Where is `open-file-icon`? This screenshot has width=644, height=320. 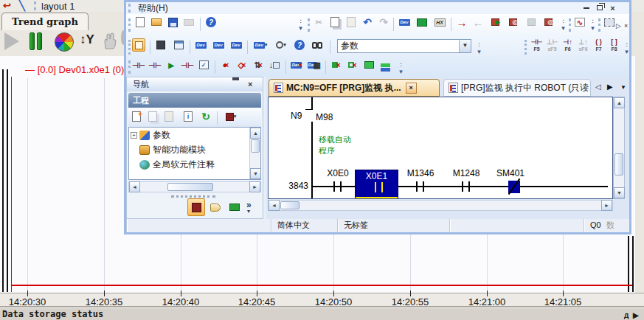
open-file-icon is located at coordinates (156, 22).